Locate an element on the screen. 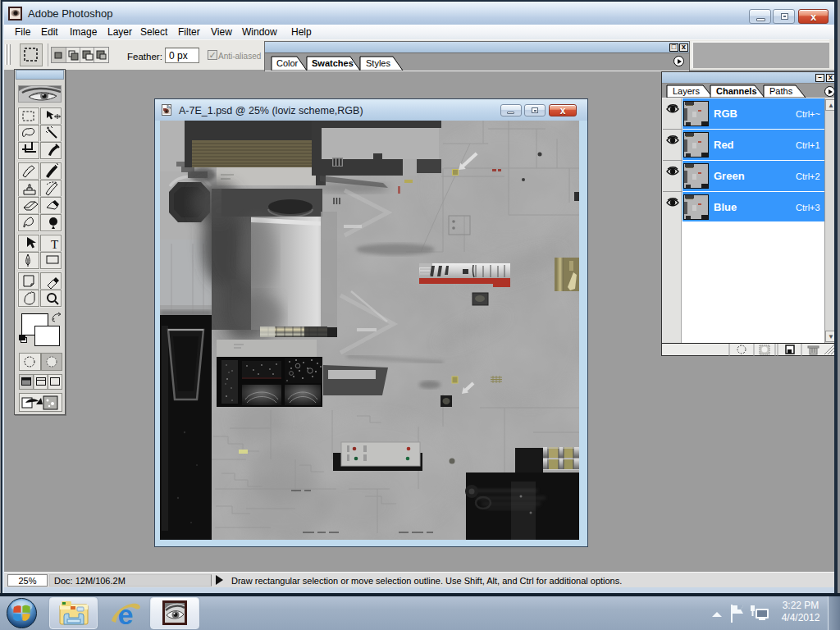 This screenshot has width=840, height=630. svg-text: Layers is located at coordinates (687, 91).